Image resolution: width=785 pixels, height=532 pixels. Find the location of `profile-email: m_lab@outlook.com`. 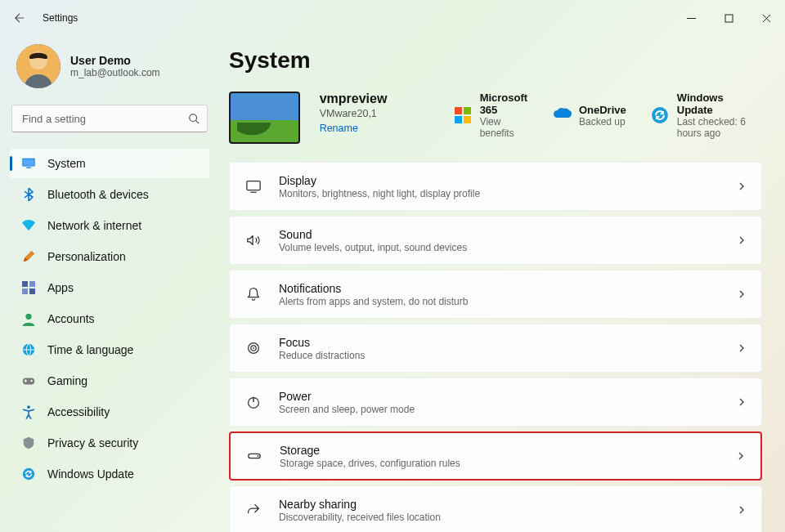

profile-email: m_lab@outlook.com is located at coordinates (115, 73).